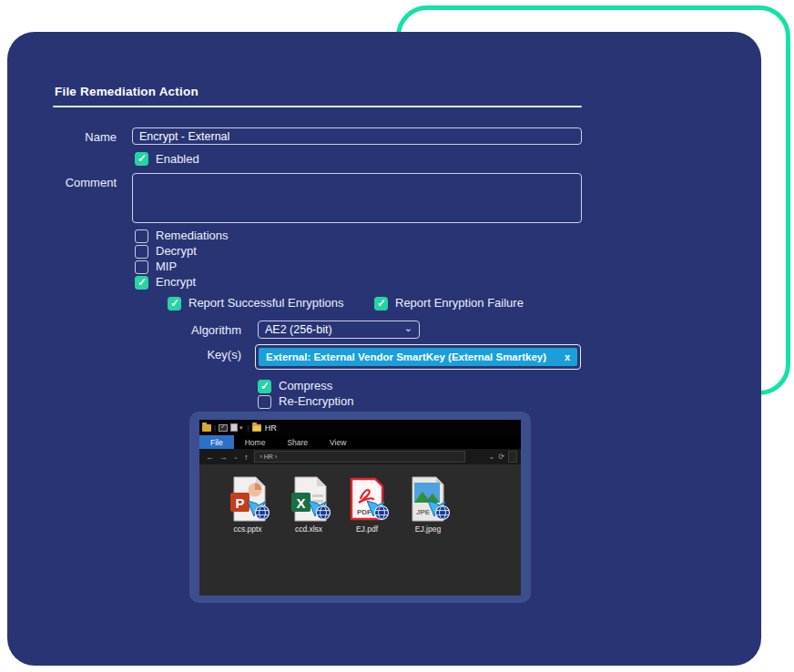  What do you see at coordinates (309, 504) in the screenshot?
I see `file-item: X` at bounding box center [309, 504].